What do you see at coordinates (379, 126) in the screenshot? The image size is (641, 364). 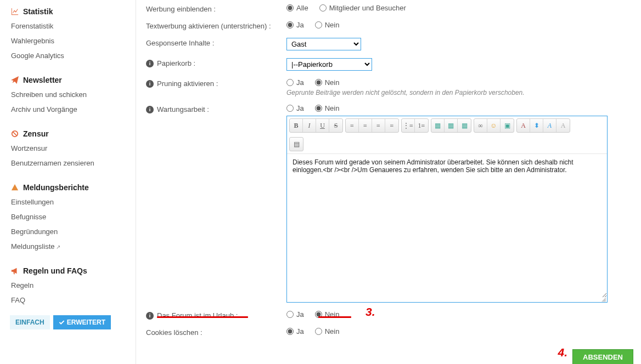 I see `align-right-button: ≡` at bounding box center [379, 126].